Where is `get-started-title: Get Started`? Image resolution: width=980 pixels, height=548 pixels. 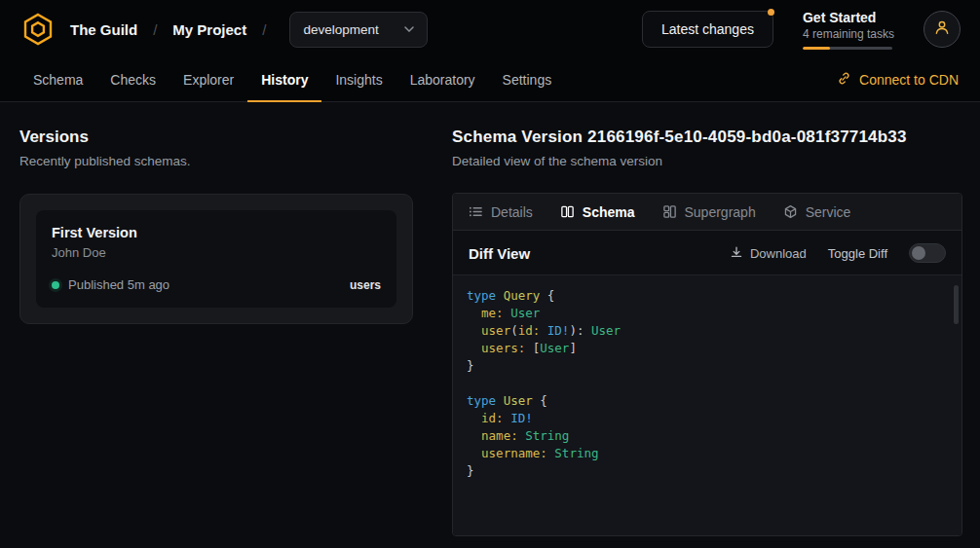 get-started-title: Get Started is located at coordinates (848, 18).